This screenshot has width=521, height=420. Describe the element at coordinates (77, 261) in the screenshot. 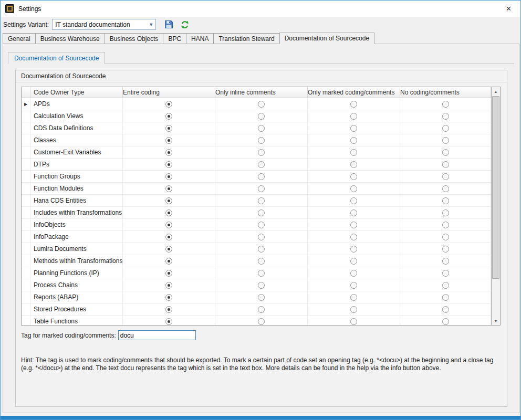

I see `code-owner-type-cell: Methods within Transformations` at that location.